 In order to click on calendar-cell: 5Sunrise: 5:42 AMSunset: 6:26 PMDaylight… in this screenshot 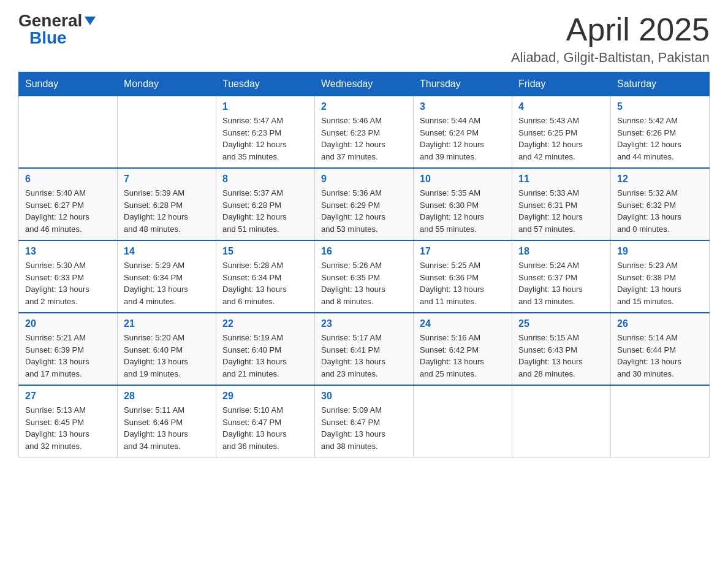, I will do `click(661, 132)`.